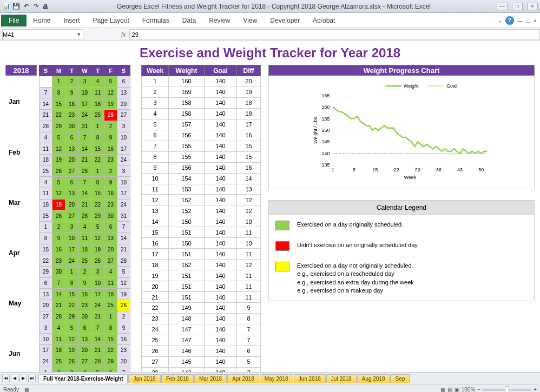 Image resolution: width=540 pixels, height=392 pixels. I want to click on table-cell: 20, so click(249, 82).